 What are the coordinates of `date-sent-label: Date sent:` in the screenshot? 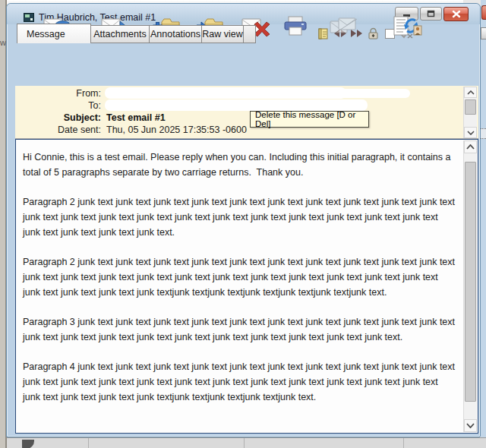 It's located at (58, 131).